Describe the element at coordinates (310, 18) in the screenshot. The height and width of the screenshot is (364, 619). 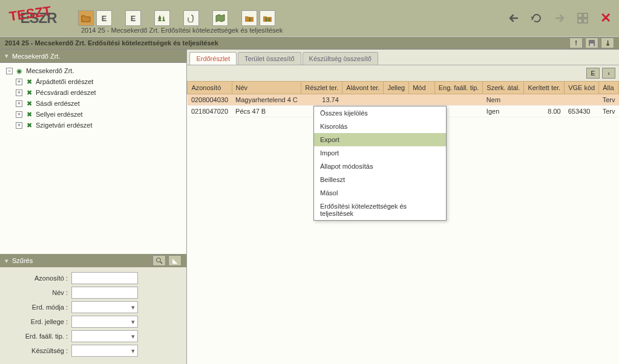
I see `app-header: ESZR TESZT E E ✕ 2014 25 - Mecsekerdő Zr…` at that location.